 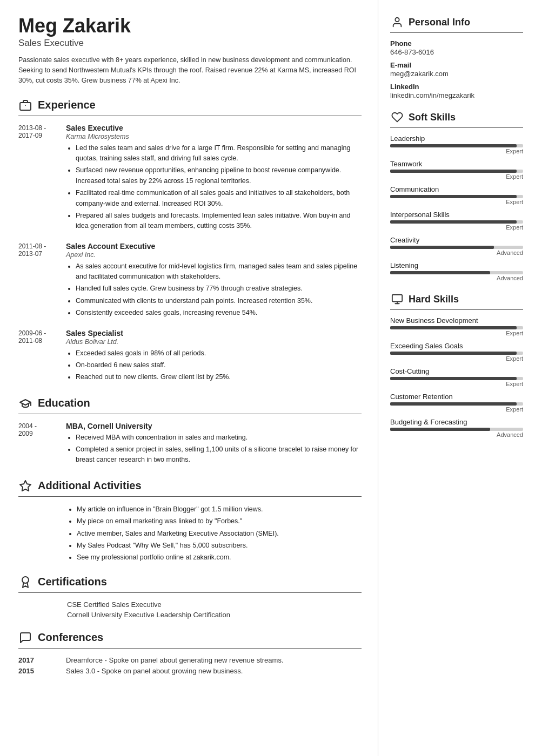 What do you see at coordinates (190, 639) in the screenshot?
I see `conferences-heading: Conferences` at bounding box center [190, 639].